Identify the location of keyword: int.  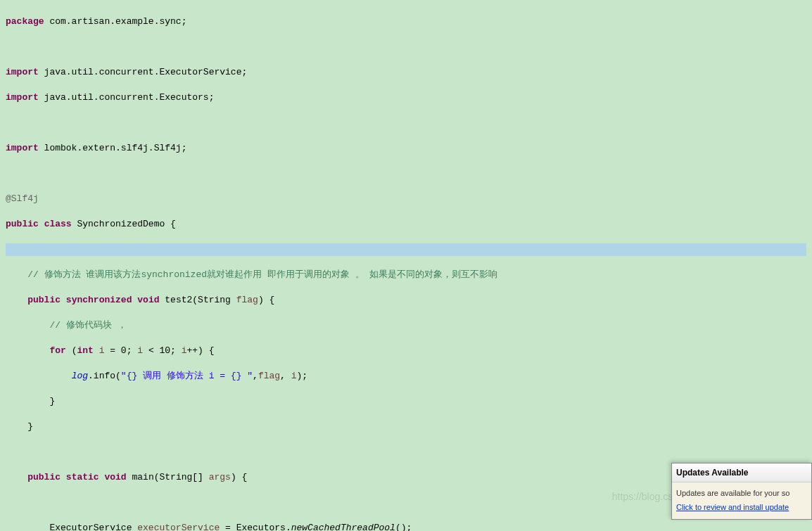
(84, 350).